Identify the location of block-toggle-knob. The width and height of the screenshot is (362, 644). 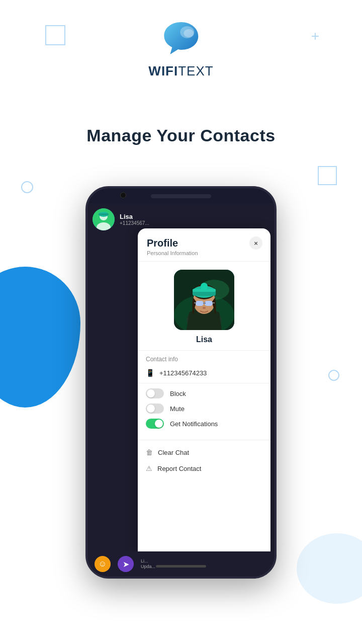
(151, 393).